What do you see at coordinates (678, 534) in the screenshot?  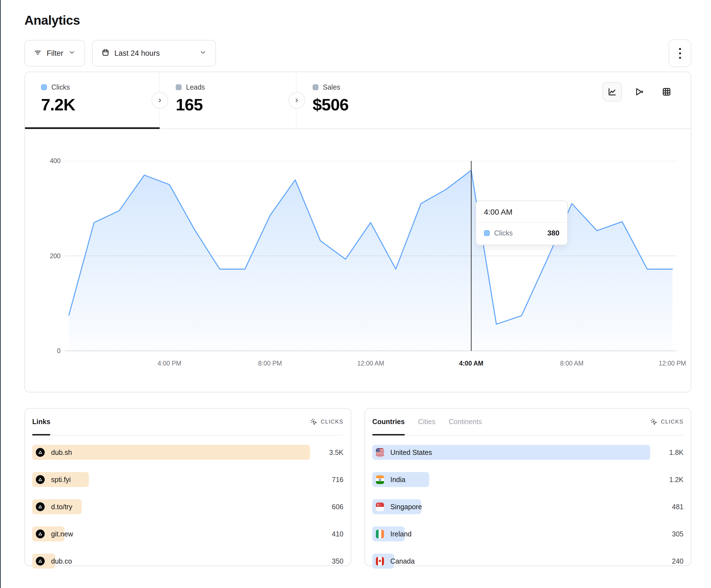 I see `country-value: 305` at bounding box center [678, 534].